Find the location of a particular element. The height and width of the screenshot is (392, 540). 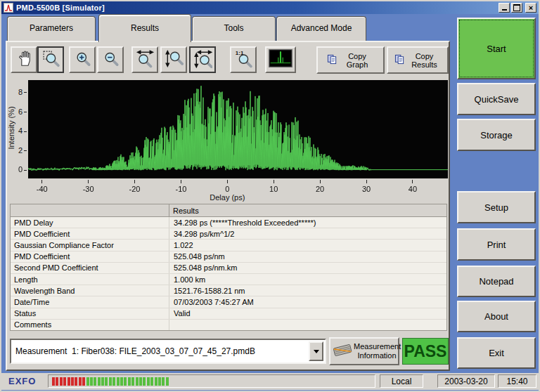

sidebar-button-setup: Setup is located at coordinates (496, 207).